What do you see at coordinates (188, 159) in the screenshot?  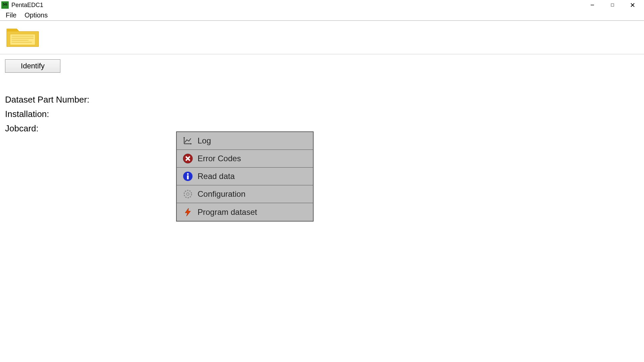 I see `error-icon` at bounding box center [188, 159].